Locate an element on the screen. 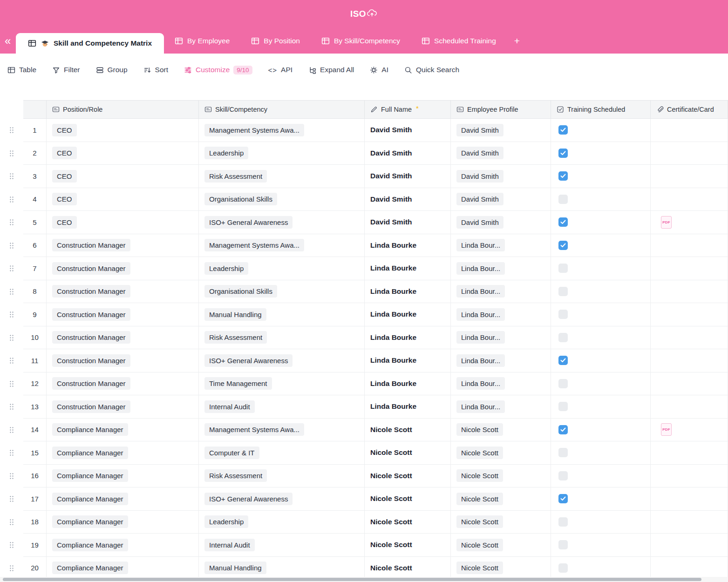  collapse-sidebar-button: « is located at coordinates (7, 41).